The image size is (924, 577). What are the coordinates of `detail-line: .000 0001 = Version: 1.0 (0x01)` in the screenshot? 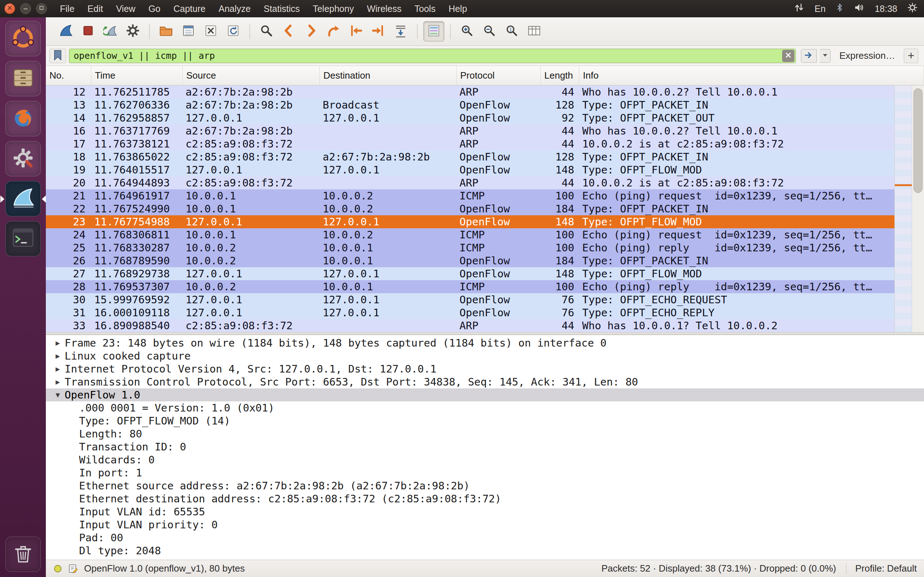 It's located at (485, 408).